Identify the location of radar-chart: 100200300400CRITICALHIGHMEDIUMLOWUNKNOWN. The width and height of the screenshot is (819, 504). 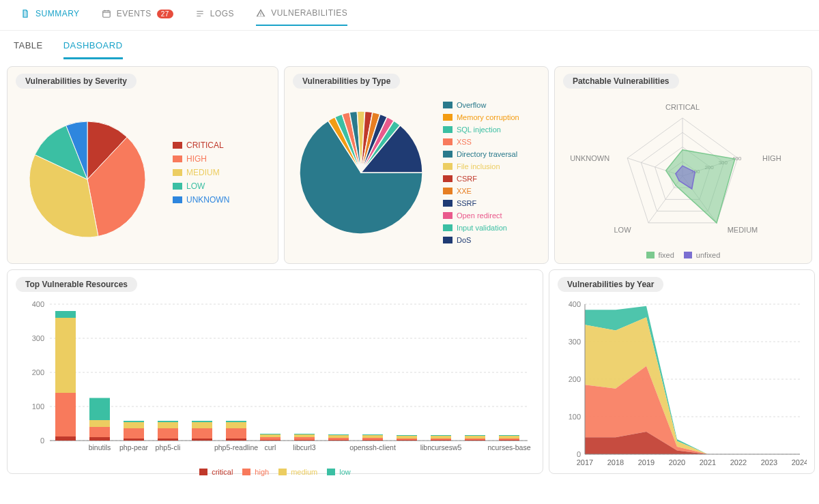
(682, 171).